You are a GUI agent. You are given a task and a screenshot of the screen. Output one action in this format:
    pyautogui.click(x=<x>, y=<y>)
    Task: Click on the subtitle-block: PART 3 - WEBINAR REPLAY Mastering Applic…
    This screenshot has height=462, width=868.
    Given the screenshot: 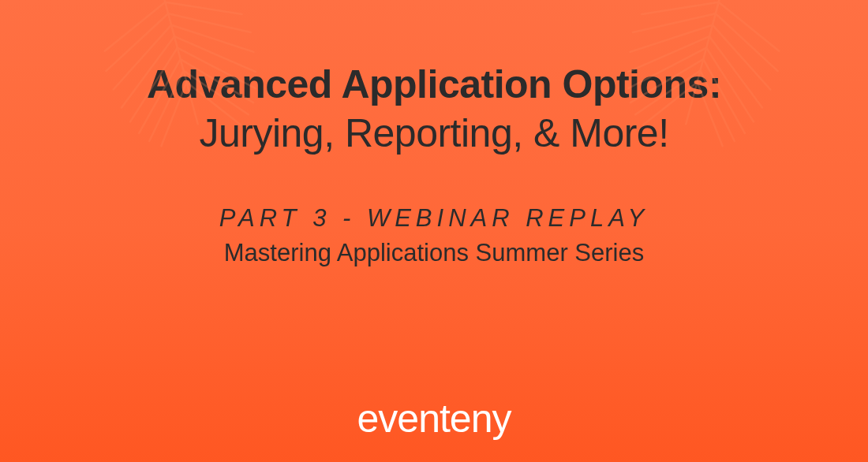 What is the action you would take?
    pyautogui.click(x=434, y=236)
    